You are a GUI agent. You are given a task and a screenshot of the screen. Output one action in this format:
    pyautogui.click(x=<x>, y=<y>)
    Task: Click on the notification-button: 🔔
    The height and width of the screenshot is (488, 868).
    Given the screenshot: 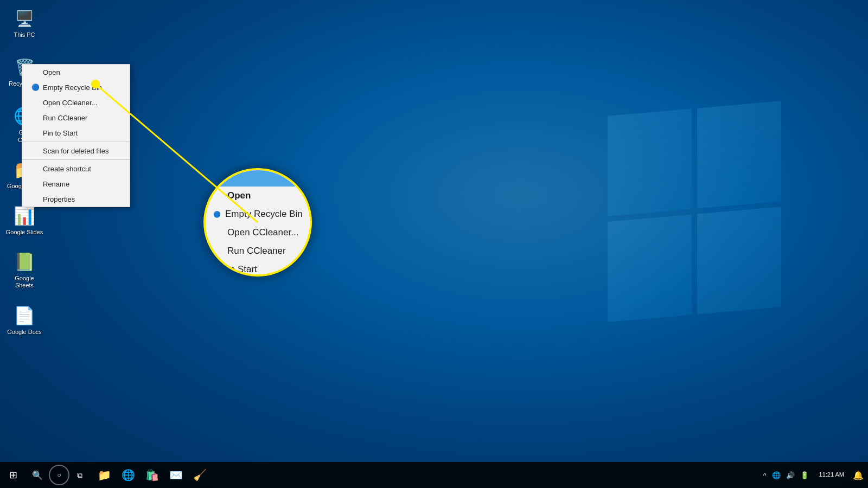 What is the action you would take?
    pyautogui.click(x=858, y=475)
    